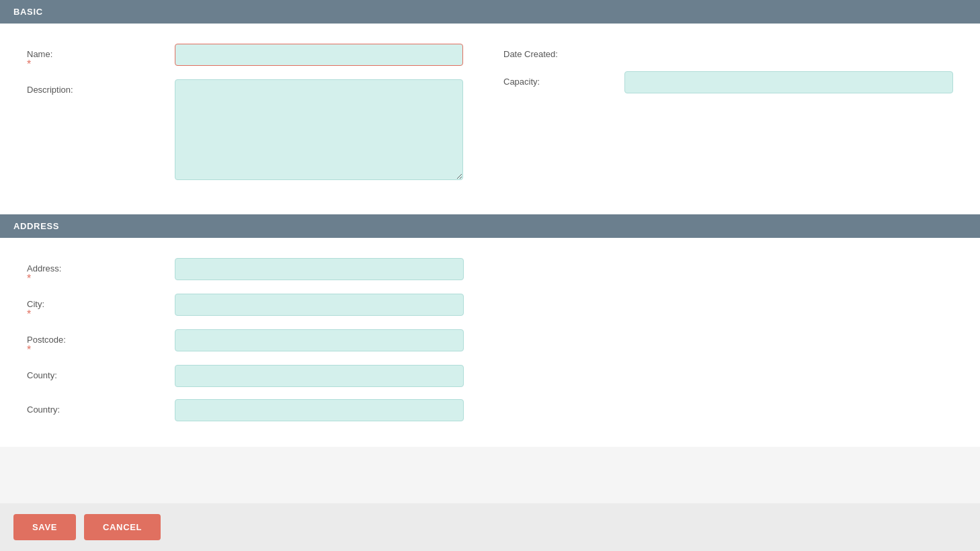  What do you see at coordinates (490, 410) in the screenshot?
I see `country-row: Country:` at bounding box center [490, 410].